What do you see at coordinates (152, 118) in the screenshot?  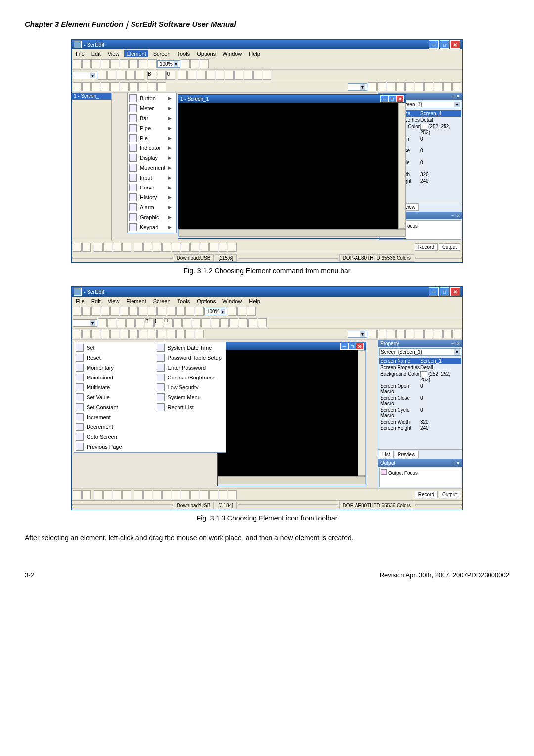 I see `submenu-item: Bar▶` at bounding box center [152, 118].